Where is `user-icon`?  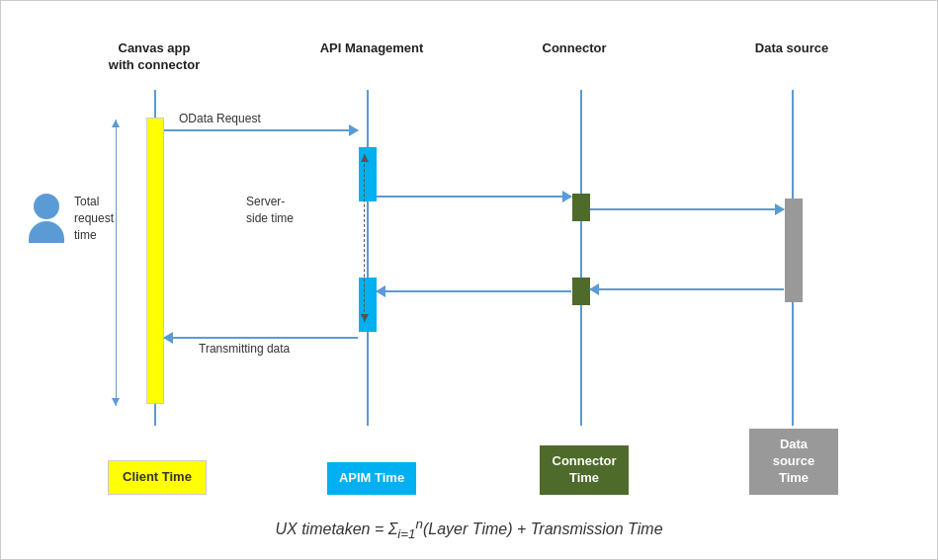 user-icon is located at coordinates (46, 218).